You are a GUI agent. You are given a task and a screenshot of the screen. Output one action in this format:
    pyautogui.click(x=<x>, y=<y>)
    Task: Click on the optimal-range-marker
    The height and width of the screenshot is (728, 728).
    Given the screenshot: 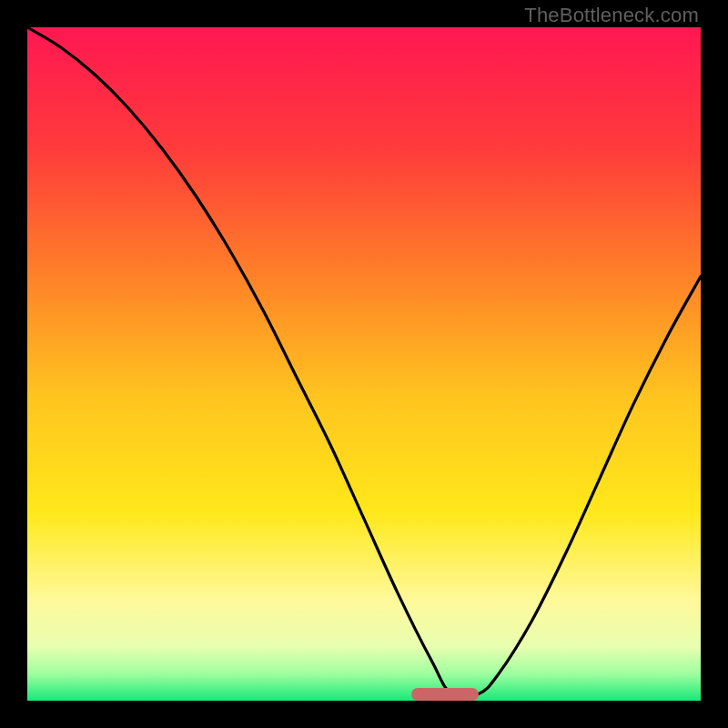 What is the action you would take?
    pyautogui.click(x=445, y=694)
    